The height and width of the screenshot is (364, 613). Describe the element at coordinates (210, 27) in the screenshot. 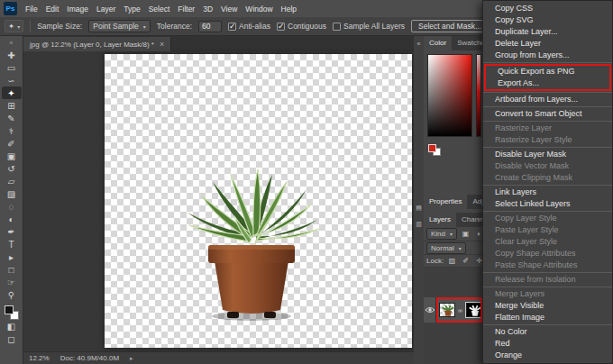

I see `tolerance-input` at that location.